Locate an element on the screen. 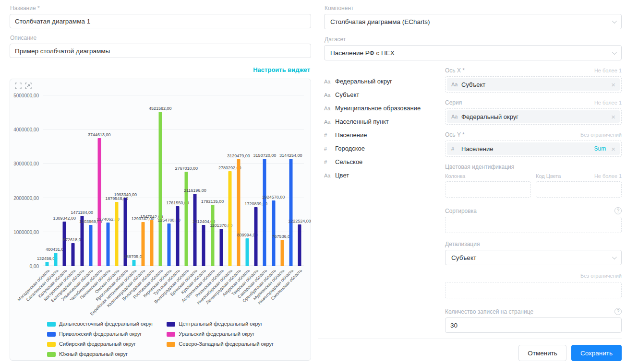  zoom-reset-icon is located at coordinates (28, 86).